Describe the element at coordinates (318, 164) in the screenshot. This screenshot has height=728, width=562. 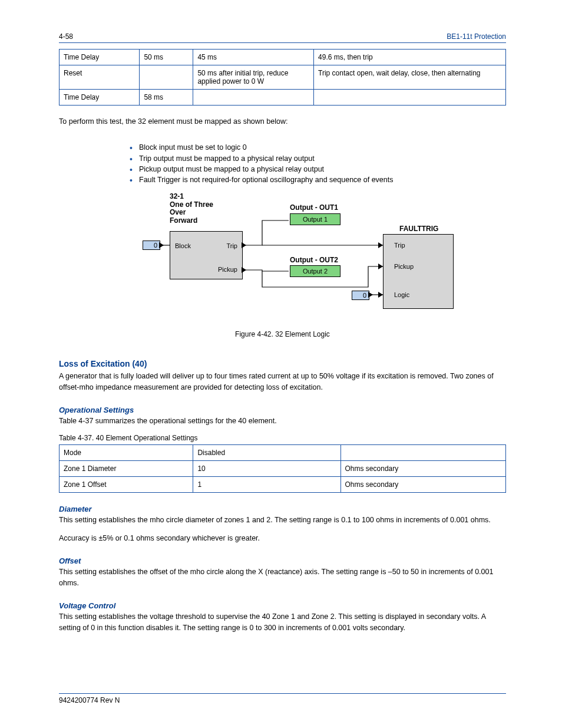
I see `bullet-block: Block input must be set to logic 0 Trip …` at that location.